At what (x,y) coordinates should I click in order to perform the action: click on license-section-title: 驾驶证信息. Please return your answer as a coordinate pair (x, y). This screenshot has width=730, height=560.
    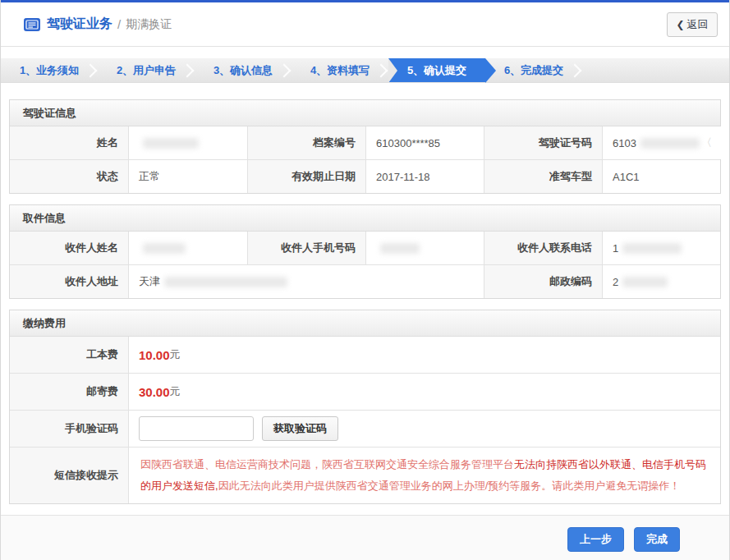
    Looking at the image, I should click on (365, 113).